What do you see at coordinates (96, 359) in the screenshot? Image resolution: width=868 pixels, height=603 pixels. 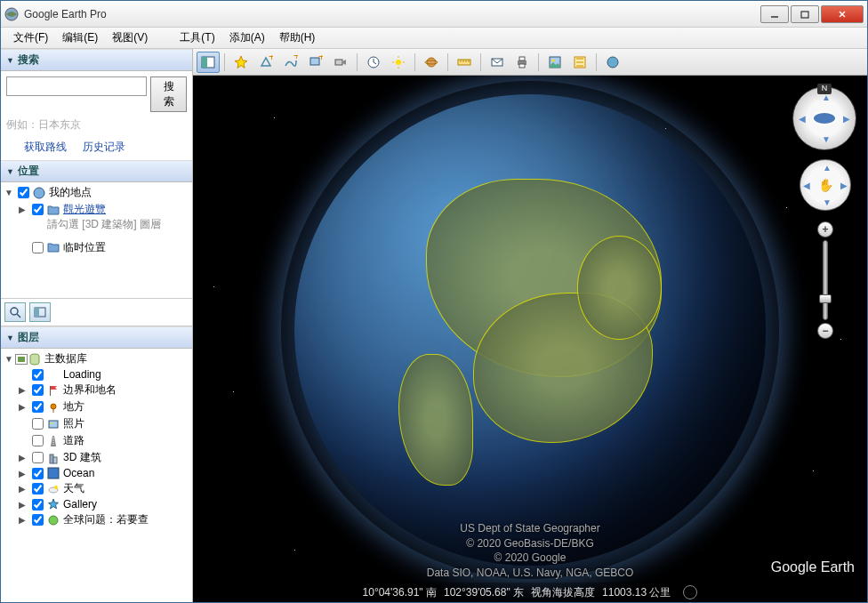 I see `layers-primary-db: ▼ 主数据库` at bounding box center [96, 359].